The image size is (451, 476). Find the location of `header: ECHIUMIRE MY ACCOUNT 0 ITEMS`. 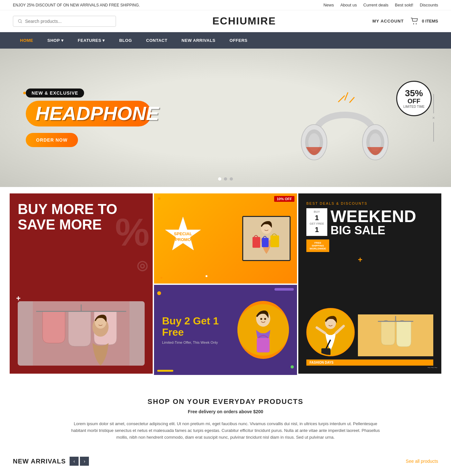

header: ECHIUMIRE MY ACCOUNT 0 ITEMS is located at coordinates (225, 21).